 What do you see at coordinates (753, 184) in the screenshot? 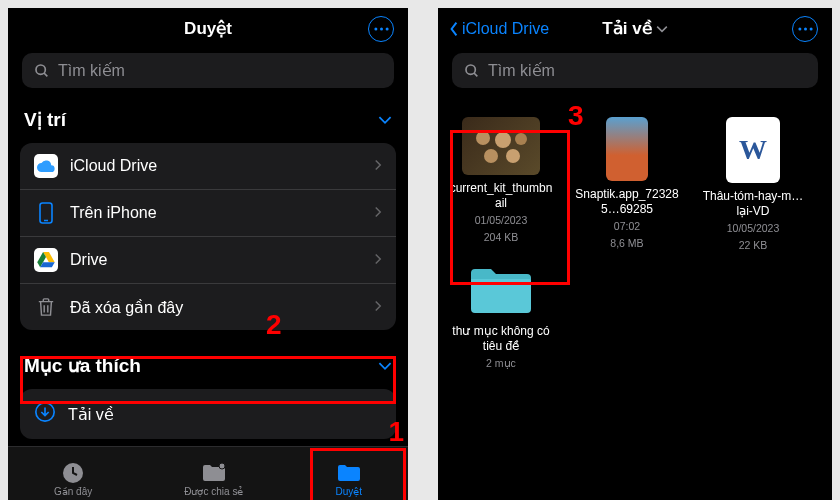
I see `file-item: W Thâu-tóm-hay-m…lại-VD 10/05/2023 22 KB` at bounding box center [753, 184].